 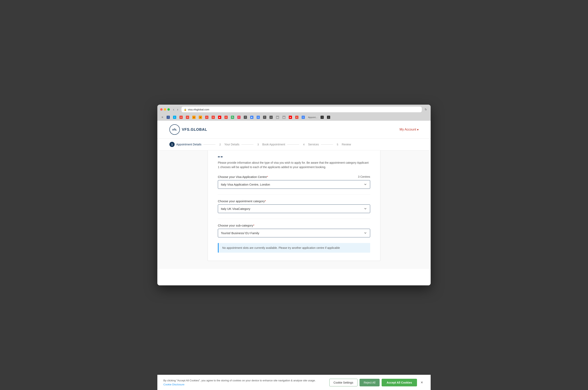 I want to click on bookmark-bar1: ▬, so click(x=278, y=117).